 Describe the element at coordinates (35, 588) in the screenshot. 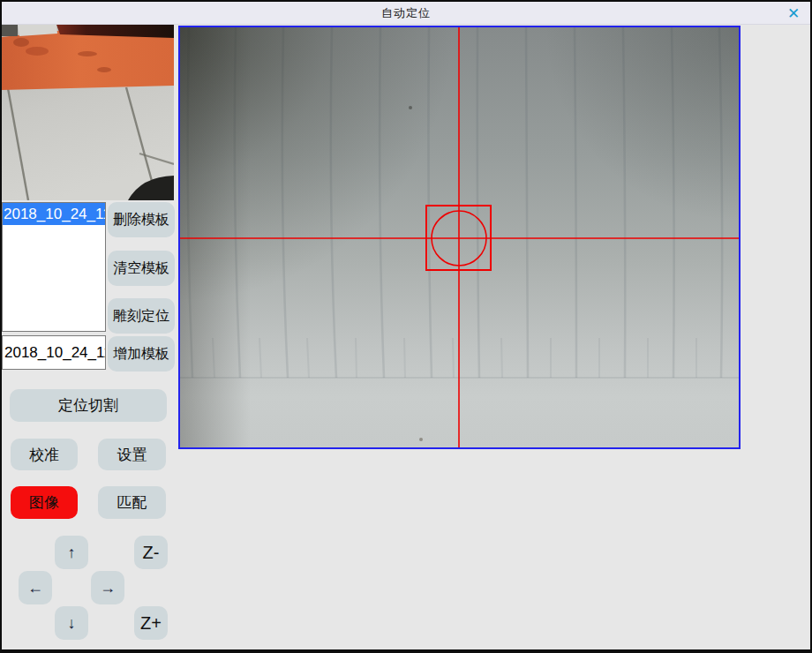

I see `jog-left-button: ←` at that location.